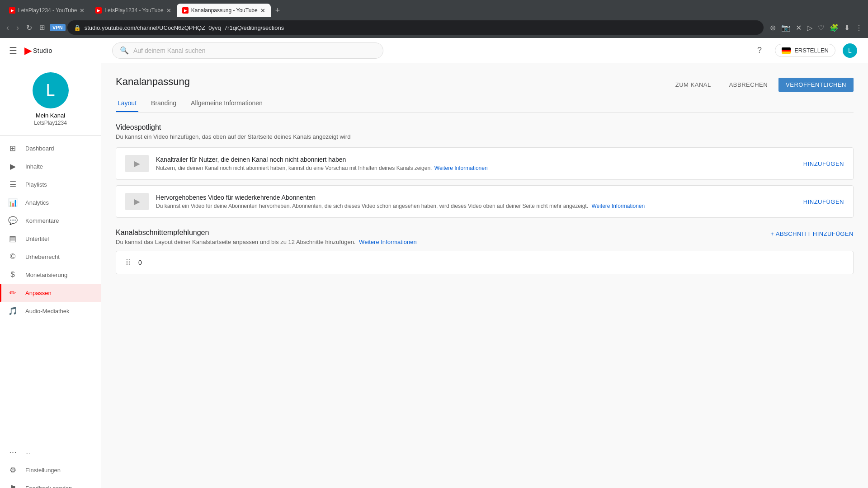 The width and height of the screenshot is (868, 488). Describe the element at coordinates (128, 263) in the screenshot. I see `drag-handle-icon: ⠿` at that location.